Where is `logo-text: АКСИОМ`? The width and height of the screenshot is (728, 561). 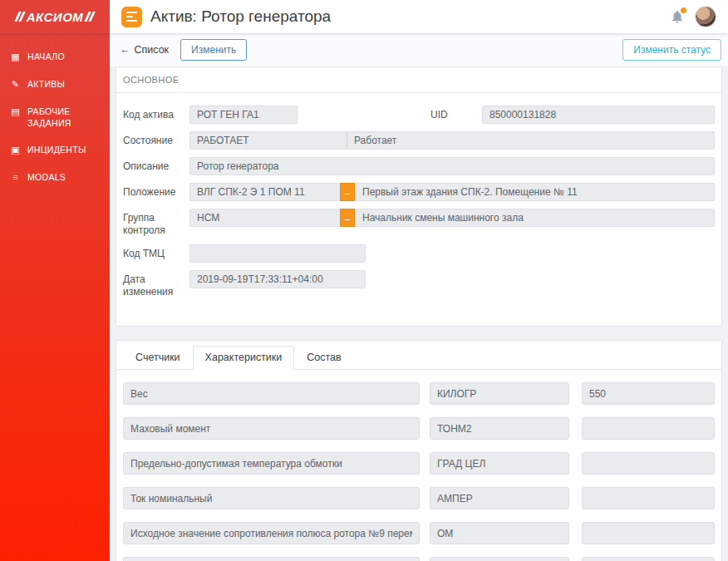
logo-text: АКСИОМ is located at coordinates (55, 17).